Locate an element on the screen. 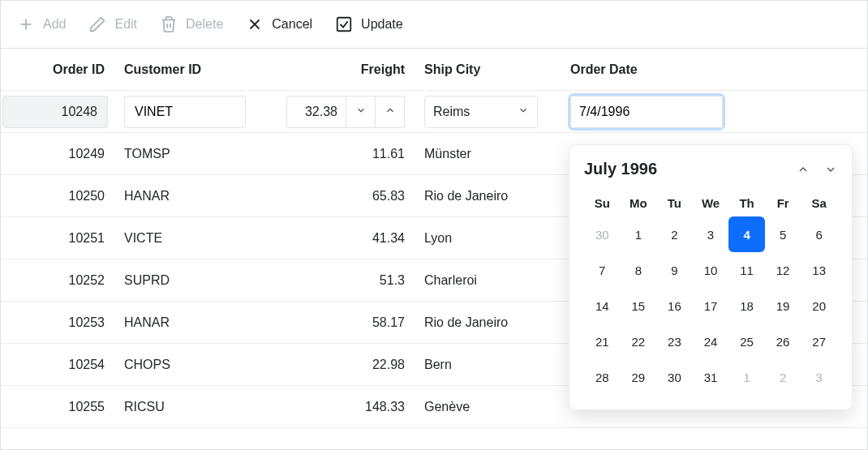 This screenshot has height=450, width=868. calendar-day: 22 is located at coordinates (639, 341).